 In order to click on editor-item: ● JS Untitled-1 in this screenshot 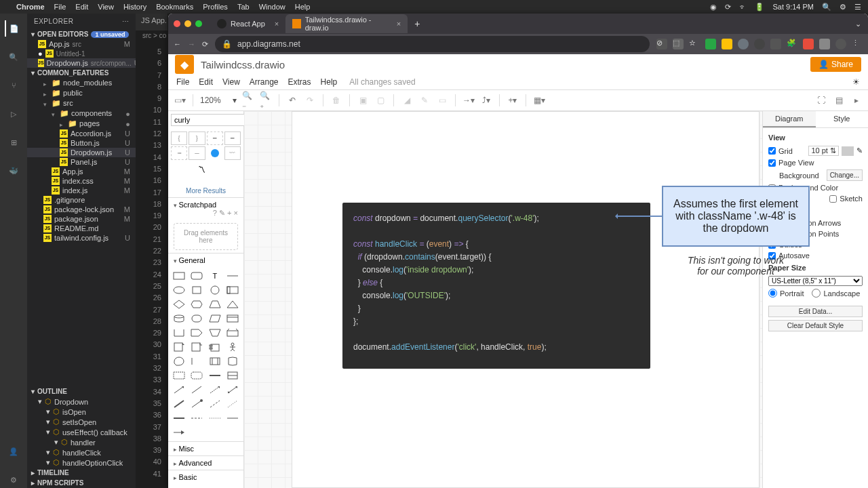, I will do `click(81, 54)`.